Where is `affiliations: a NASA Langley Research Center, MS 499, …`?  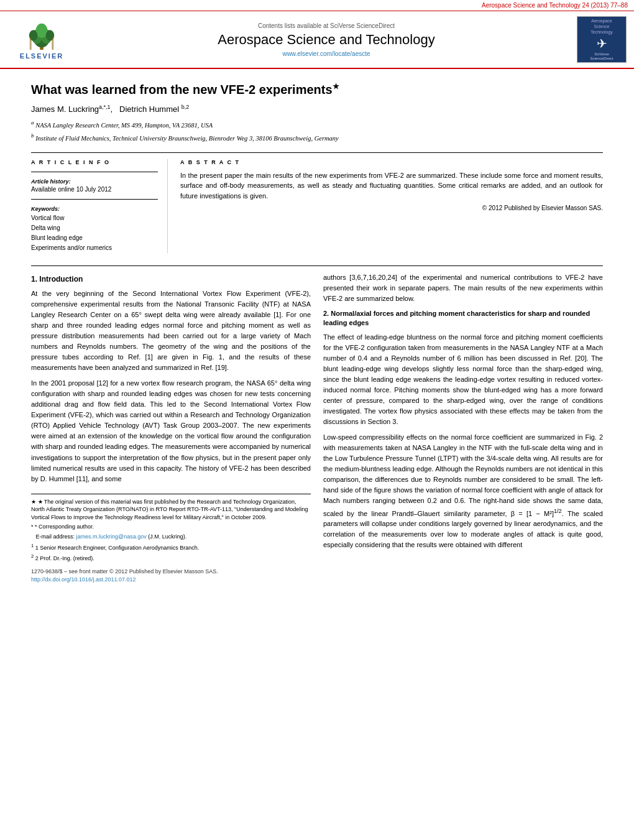 affiliations: a NASA Langley Research Center, MS 499, … is located at coordinates (317, 131).